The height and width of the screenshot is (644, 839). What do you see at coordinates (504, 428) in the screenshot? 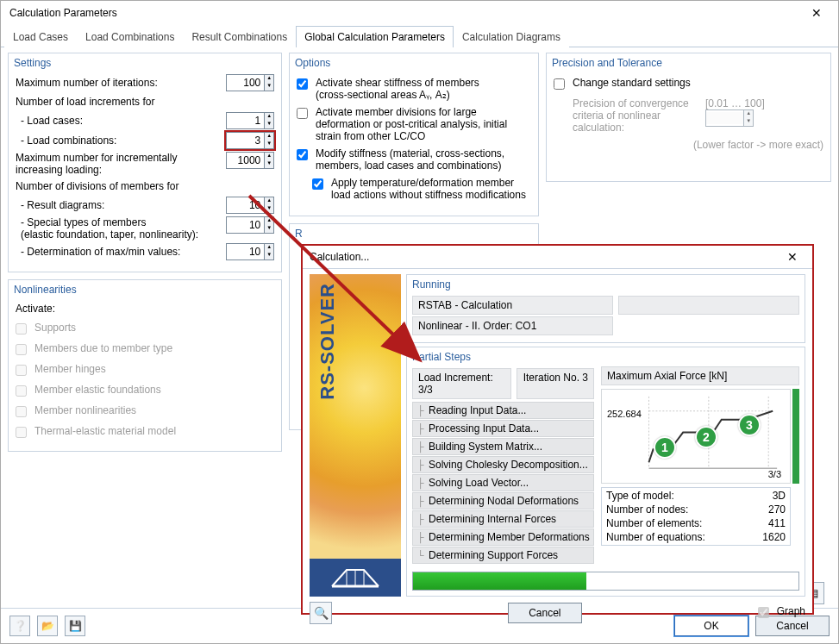
I see `step-item: ├Processing Input Data...` at bounding box center [504, 428].